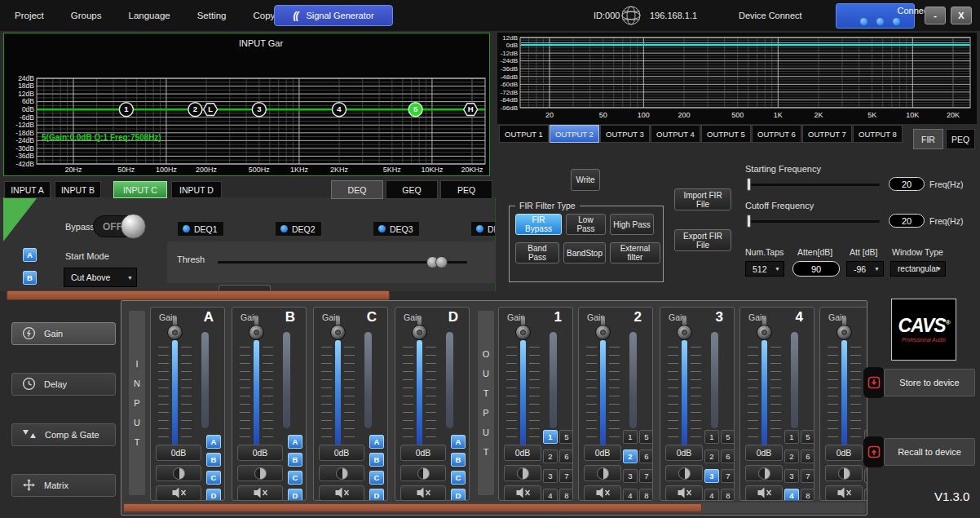  I want to click on tab-input-d: INPUT D, so click(196, 189).